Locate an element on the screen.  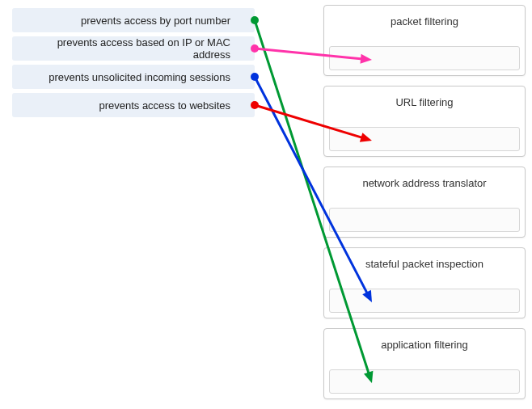
right-card-app-filtering: application filtering is located at coordinates (424, 364).